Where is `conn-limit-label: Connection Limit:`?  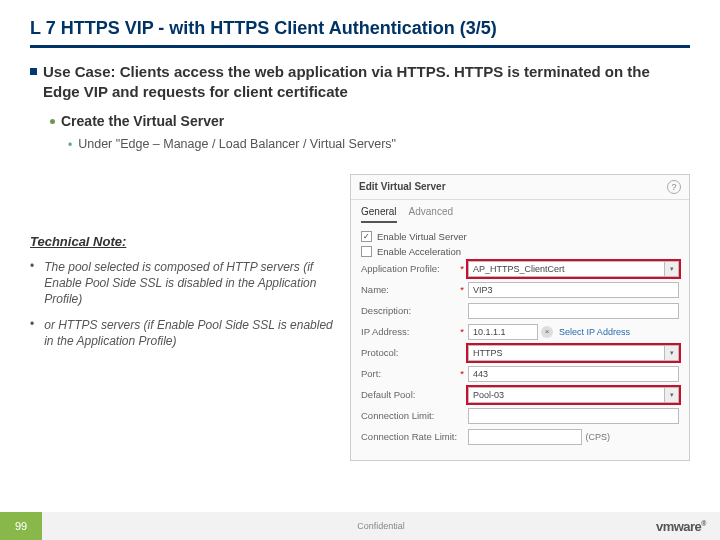 conn-limit-label: Connection Limit: is located at coordinates (410, 416).